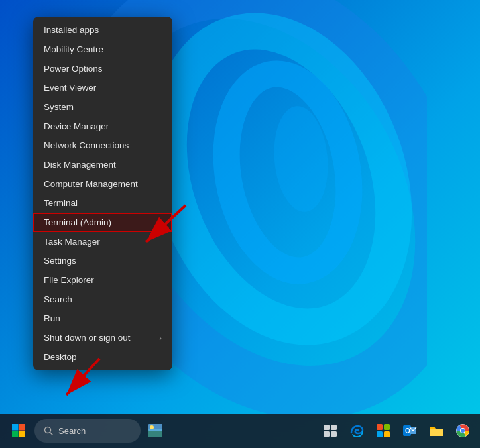  I want to click on store-icon, so click(383, 431).